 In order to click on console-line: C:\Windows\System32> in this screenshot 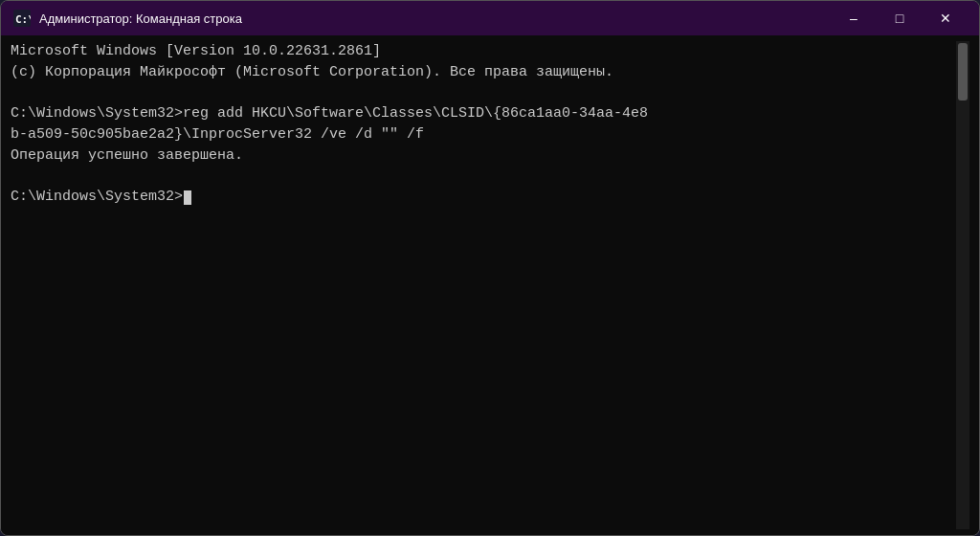, I will do `click(483, 197)`.